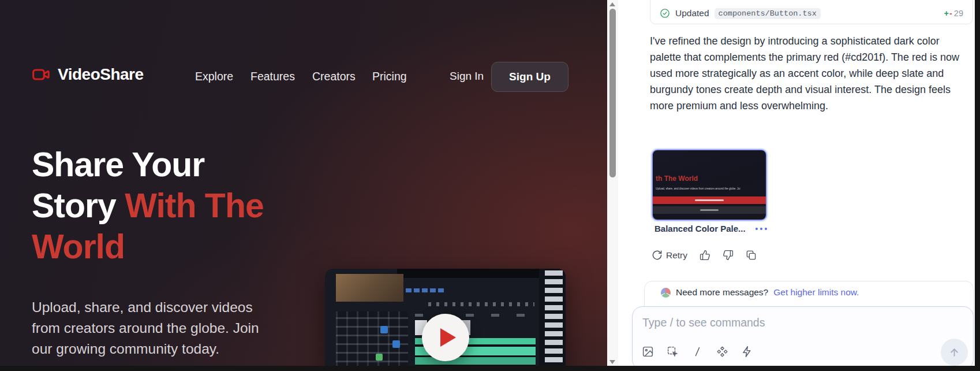 Image resolution: width=980 pixels, height=371 pixels. What do you see at coordinates (657, 255) in the screenshot?
I see `retry-icon` at bounding box center [657, 255].